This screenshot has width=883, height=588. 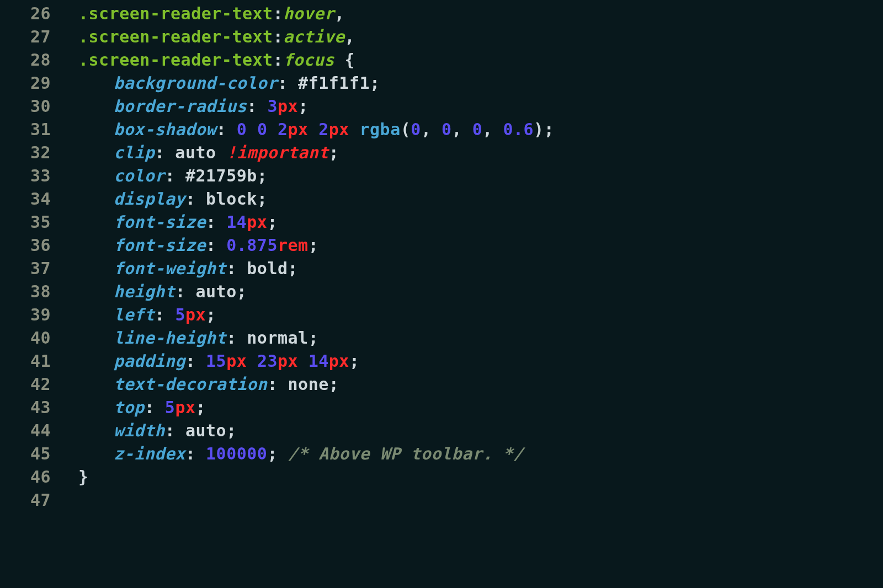 I want to click on token-num: 23, so click(x=267, y=361).